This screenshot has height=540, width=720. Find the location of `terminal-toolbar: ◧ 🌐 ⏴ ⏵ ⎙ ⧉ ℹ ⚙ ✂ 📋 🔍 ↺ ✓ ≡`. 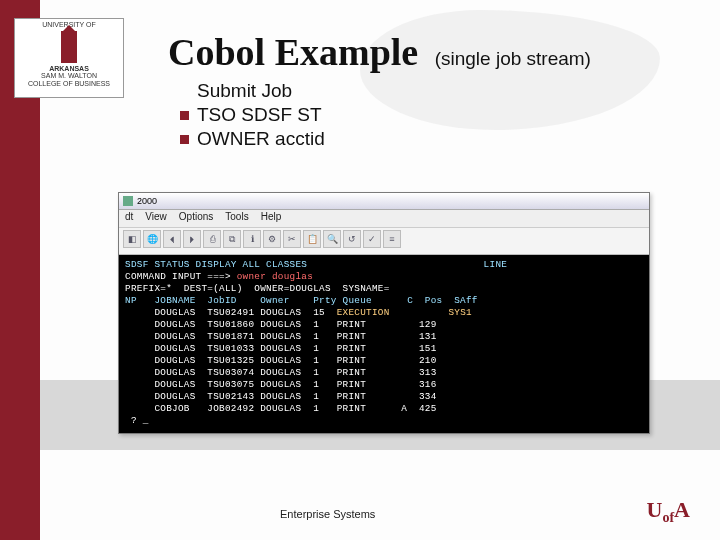

terminal-toolbar: ◧ 🌐 ⏴ ⏵ ⎙ ⧉ ℹ ⚙ ✂ 📋 🔍 ↺ ✓ ≡ is located at coordinates (384, 242).